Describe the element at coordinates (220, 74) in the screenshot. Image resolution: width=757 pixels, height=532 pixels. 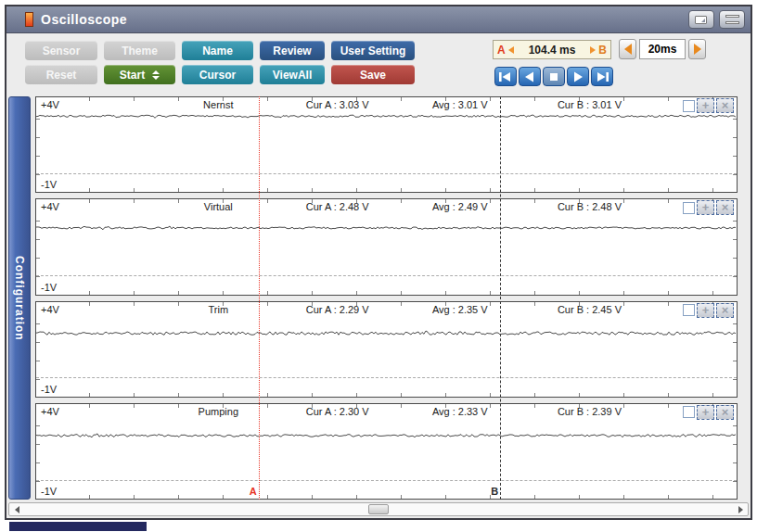
I see `toolbar-row-2: Reset Start Cursor ViewAll Save` at that location.